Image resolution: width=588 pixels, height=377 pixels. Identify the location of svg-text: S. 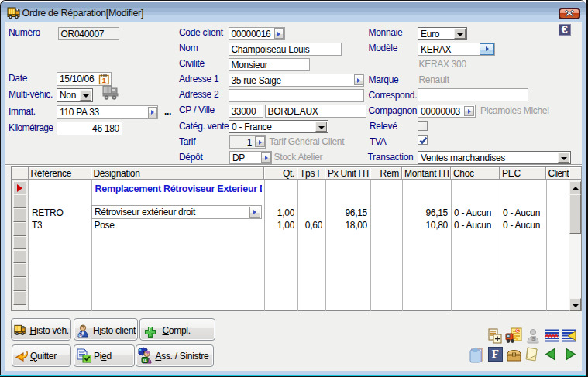
(533, 339).